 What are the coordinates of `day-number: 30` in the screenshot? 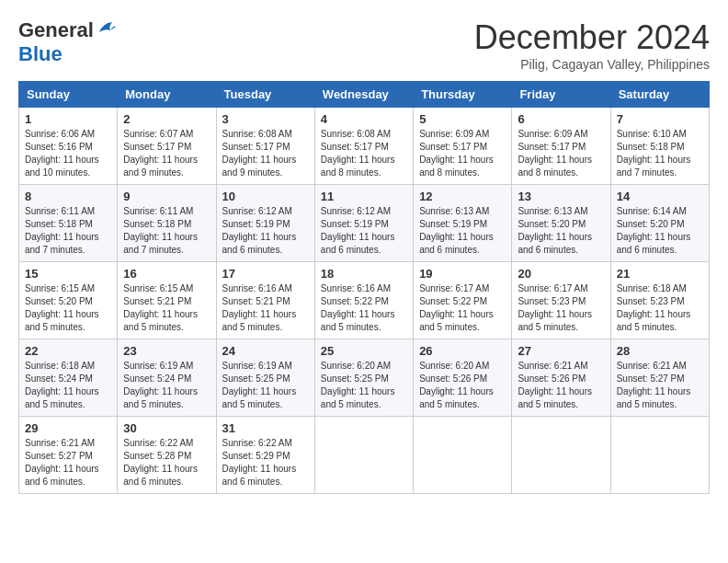 It's located at (166, 429).